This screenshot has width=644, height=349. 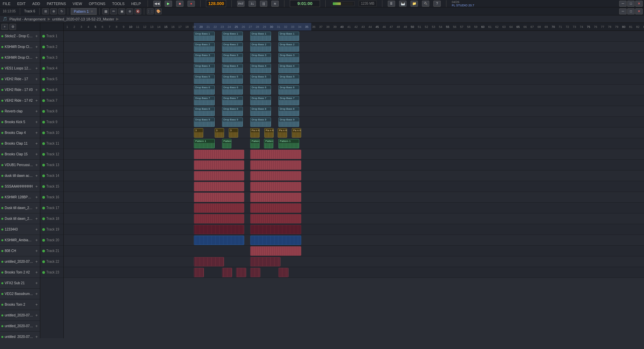 What do you see at coordinates (289, 47) in the screenshot?
I see `pattern-block-2-4: Drop Bass 2` at bounding box center [289, 47].